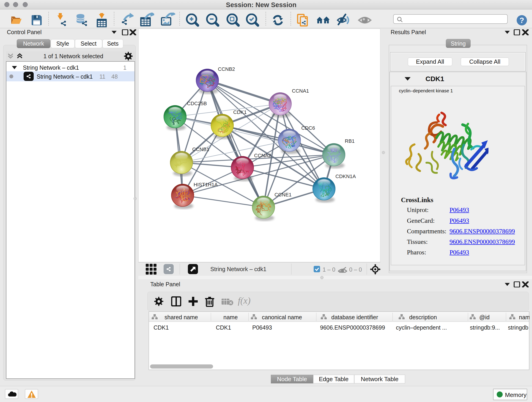 This screenshot has width=532, height=402. Describe the element at coordinates (301, 91) in the screenshot. I see `svg-text: CCNA1` at that location.